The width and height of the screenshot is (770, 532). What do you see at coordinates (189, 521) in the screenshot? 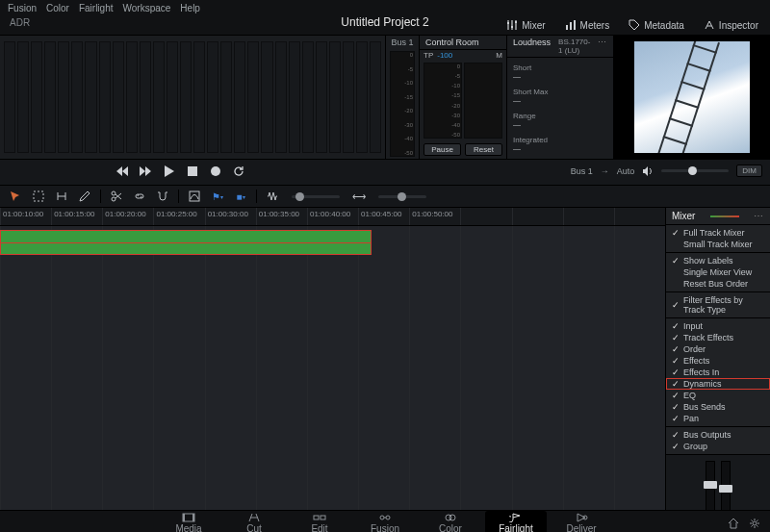
I see `page-media: Media` at bounding box center [189, 521].